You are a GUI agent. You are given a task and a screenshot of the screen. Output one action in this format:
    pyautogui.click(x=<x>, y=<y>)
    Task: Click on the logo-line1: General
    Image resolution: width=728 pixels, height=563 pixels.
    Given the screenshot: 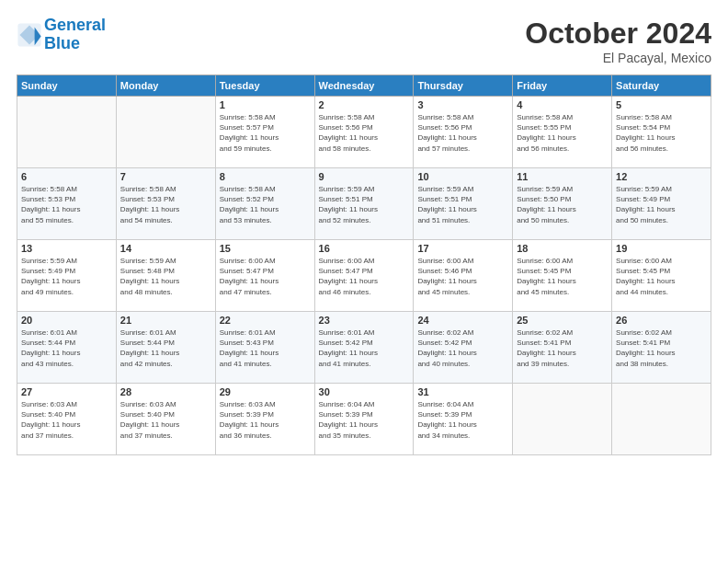 What is the action you would take?
    pyautogui.click(x=75, y=25)
    